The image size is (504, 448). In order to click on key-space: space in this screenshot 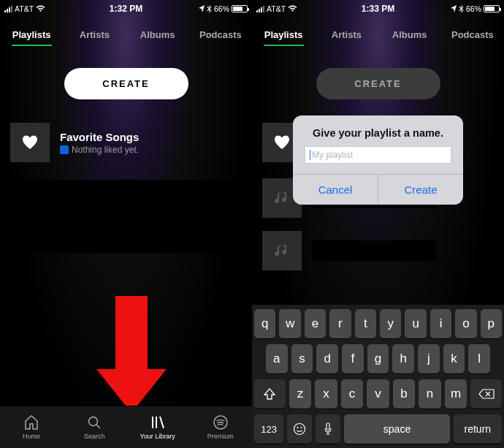, I will do `click(397, 429)`.